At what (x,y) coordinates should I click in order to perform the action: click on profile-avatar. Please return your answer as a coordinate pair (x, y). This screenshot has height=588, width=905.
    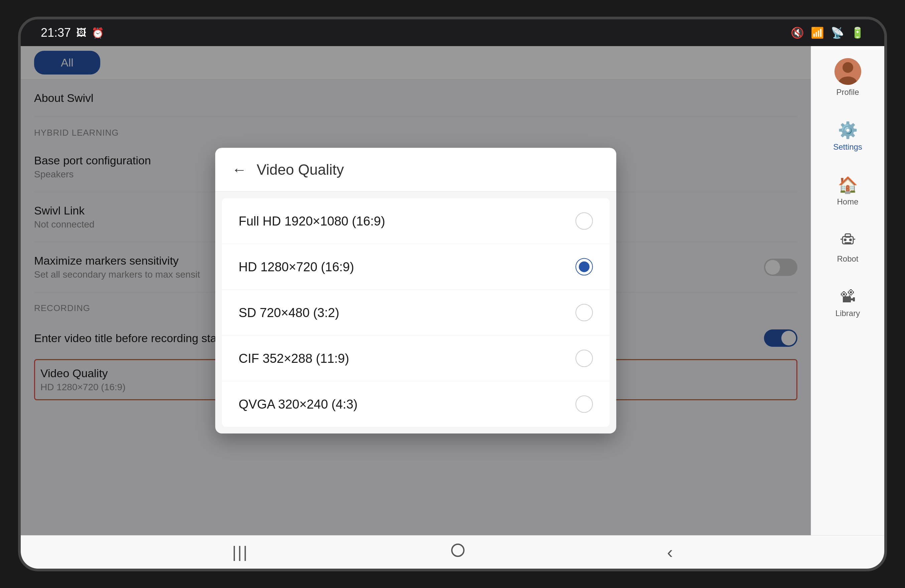
    Looking at the image, I should click on (848, 71).